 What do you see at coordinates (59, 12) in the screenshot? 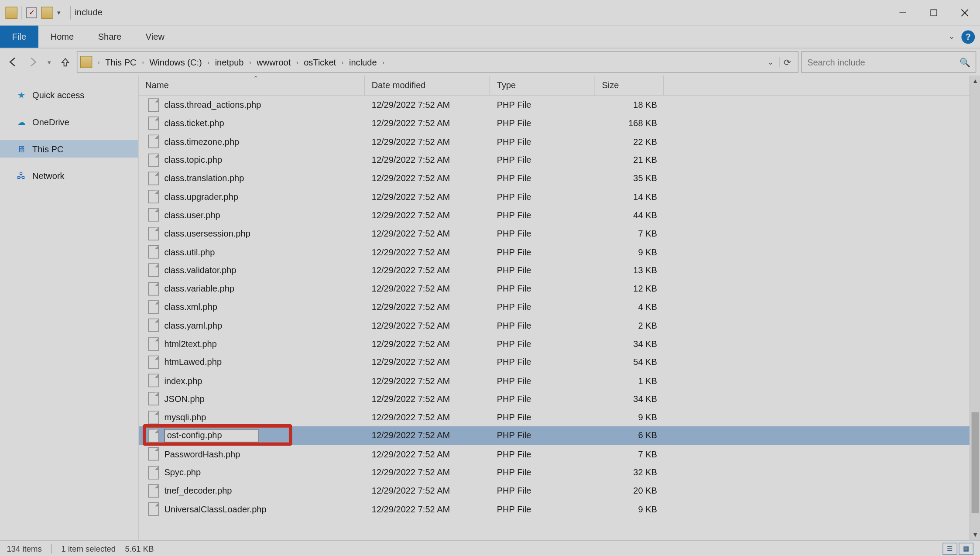
I see `qat-dropdown-icon: ▾` at bounding box center [59, 12].